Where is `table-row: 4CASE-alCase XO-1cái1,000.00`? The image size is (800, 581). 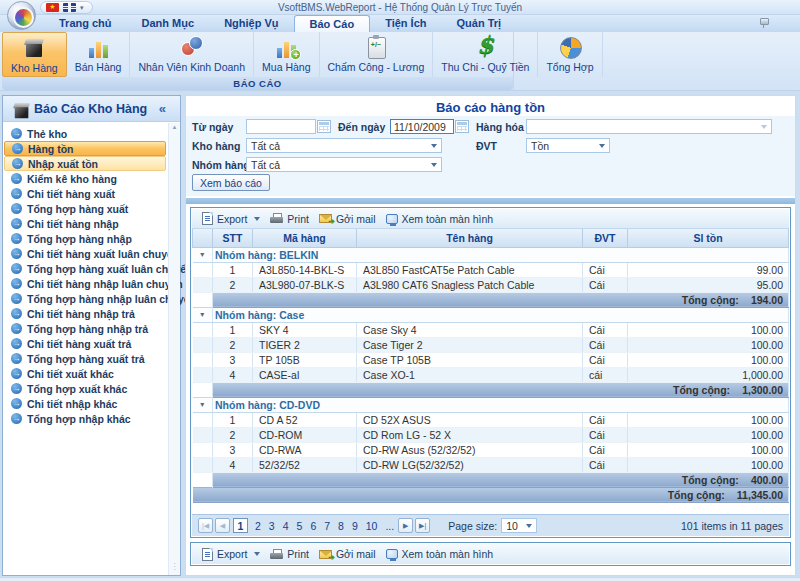 table-row: 4CASE-alCase XO-1cái1,000.00 is located at coordinates (491, 374).